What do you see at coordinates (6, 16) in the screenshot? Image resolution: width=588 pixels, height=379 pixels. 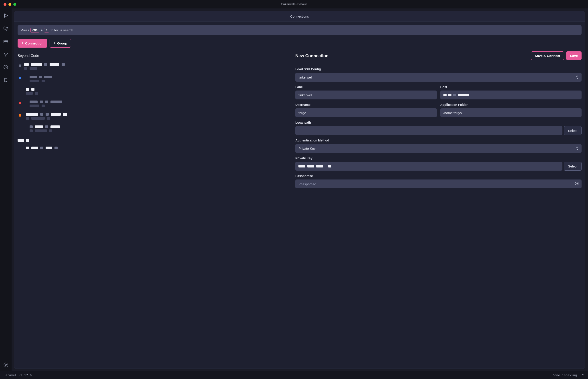 I see `play-icon` at bounding box center [6, 16].